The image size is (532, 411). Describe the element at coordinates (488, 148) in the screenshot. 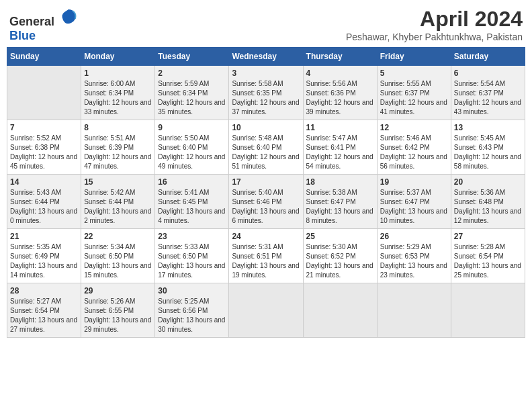

I see `calendar-cell: 13Sunrise: 5:45 AMSunset: 6:43 PMDayligh…` at that location.